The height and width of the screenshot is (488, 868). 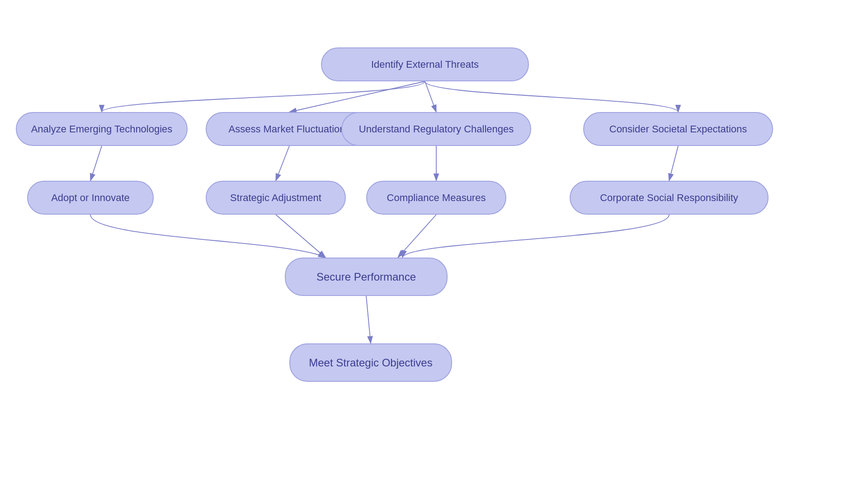 What do you see at coordinates (366, 277) in the screenshot?
I see `node-secure-performance: Secure Performance` at bounding box center [366, 277].